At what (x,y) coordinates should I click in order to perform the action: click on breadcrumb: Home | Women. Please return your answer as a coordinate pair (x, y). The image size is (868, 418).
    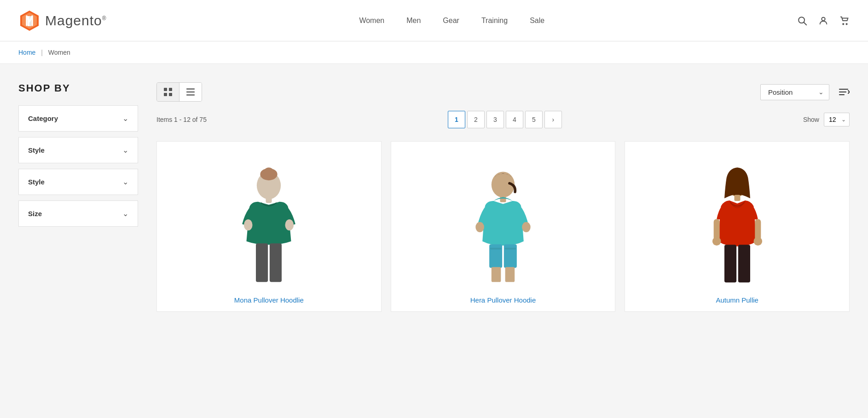
    Looking at the image, I should click on (434, 52).